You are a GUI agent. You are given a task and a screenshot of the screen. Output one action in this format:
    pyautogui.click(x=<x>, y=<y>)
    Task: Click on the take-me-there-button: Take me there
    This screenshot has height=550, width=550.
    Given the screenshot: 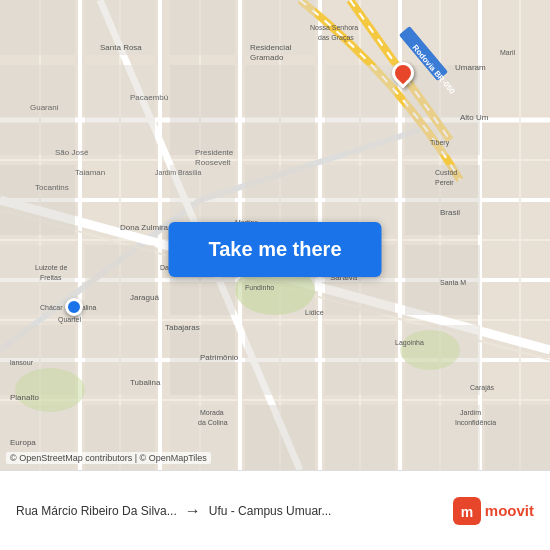 What is the action you would take?
    pyautogui.click(x=274, y=250)
    